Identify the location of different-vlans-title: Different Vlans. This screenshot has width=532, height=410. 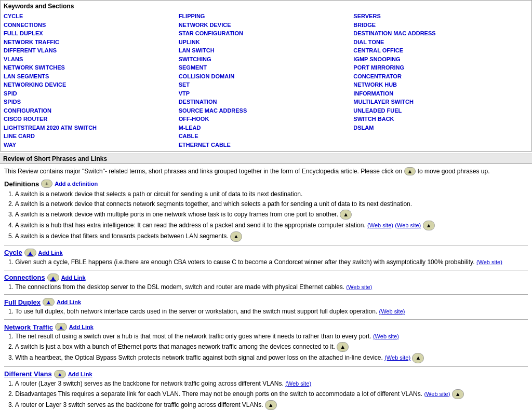
(28, 374).